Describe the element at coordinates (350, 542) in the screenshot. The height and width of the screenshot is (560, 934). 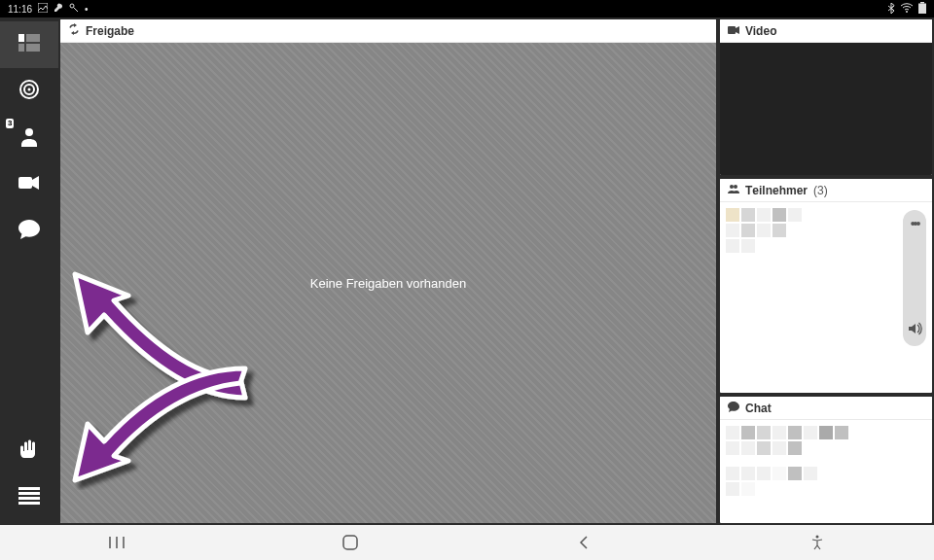
I see `home-icon` at that location.